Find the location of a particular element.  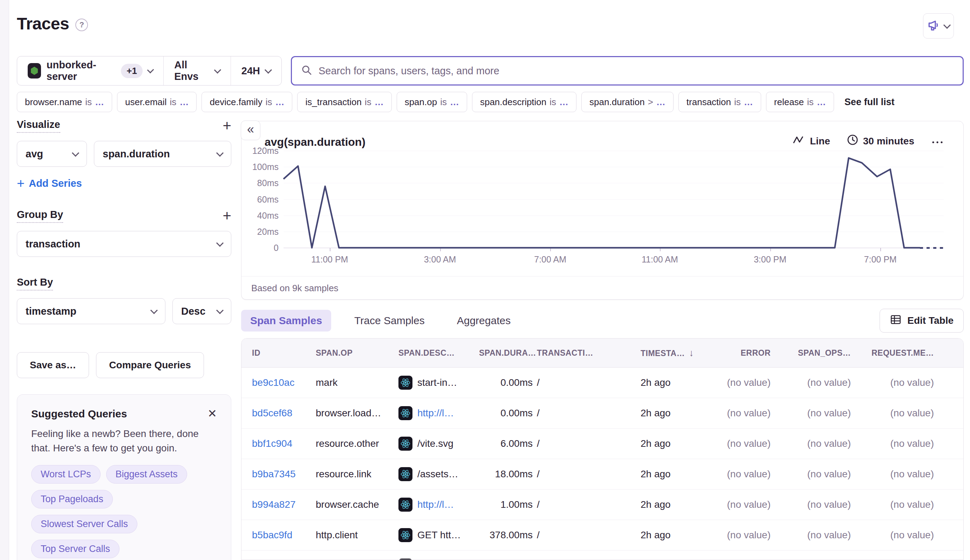

x-axis-label: 3:00 AM is located at coordinates (440, 259).